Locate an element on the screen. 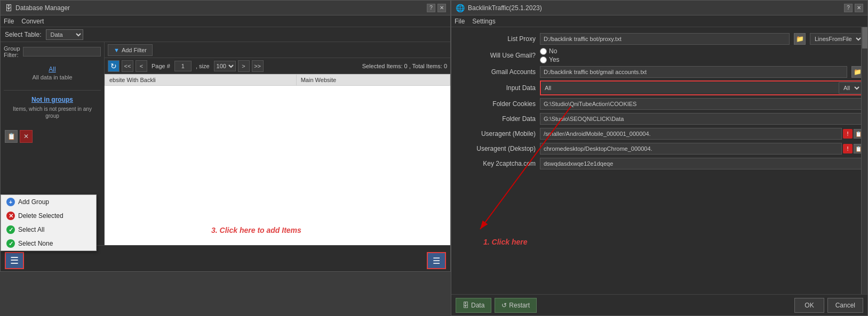 The width and height of the screenshot is (868, 316). restart-label: Restart is located at coordinates (520, 305).